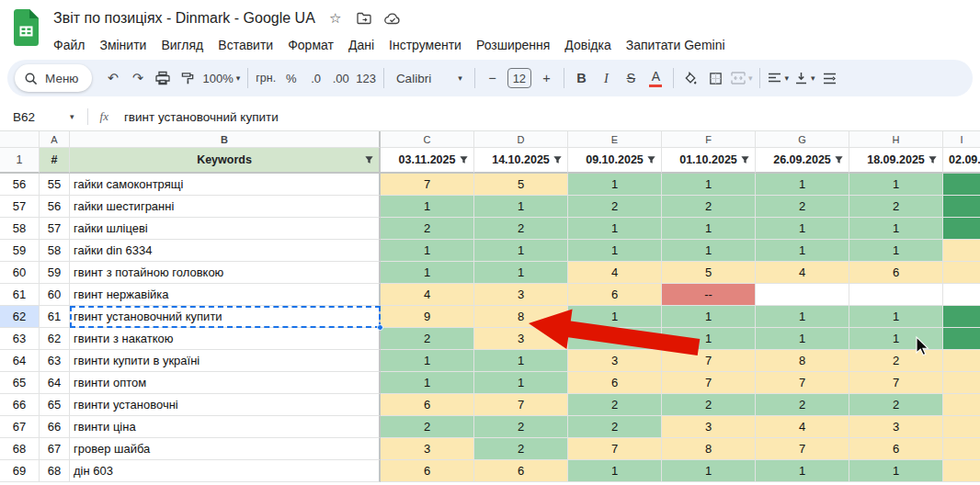 This screenshot has height=485, width=980. Describe the element at coordinates (709, 317) in the screenshot. I see `cell-F62: 1` at that location.